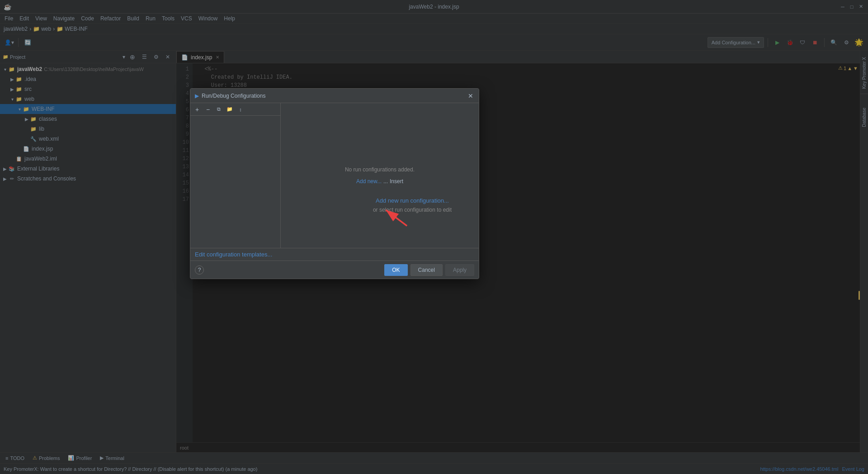  I want to click on modal-tree-area, so click(235, 182).